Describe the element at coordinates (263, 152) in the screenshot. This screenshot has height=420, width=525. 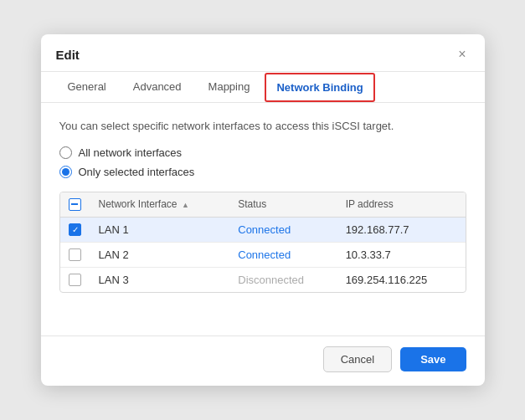
I see `radio-all-interfaces: All network interfaces` at that location.